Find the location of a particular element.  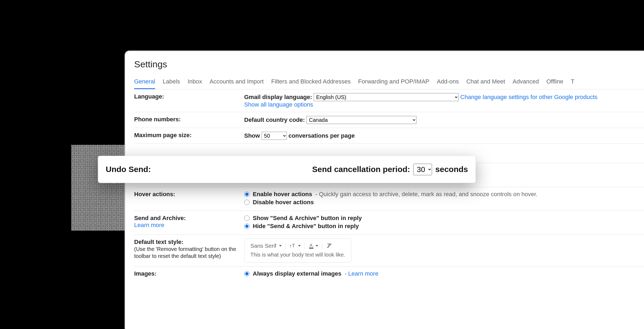

page-title: Settings is located at coordinates (389, 64).